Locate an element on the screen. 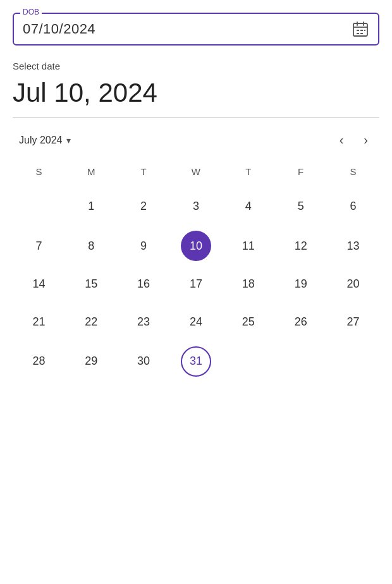  calendar-week-row: 14151617181920 is located at coordinates (196, 284).